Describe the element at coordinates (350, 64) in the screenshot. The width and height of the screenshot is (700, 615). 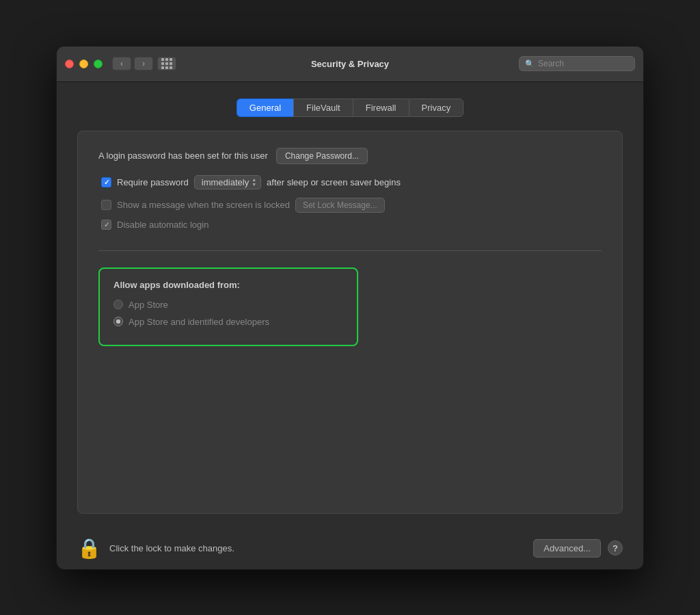
I see `window-title: Security & Privacy` at that location.